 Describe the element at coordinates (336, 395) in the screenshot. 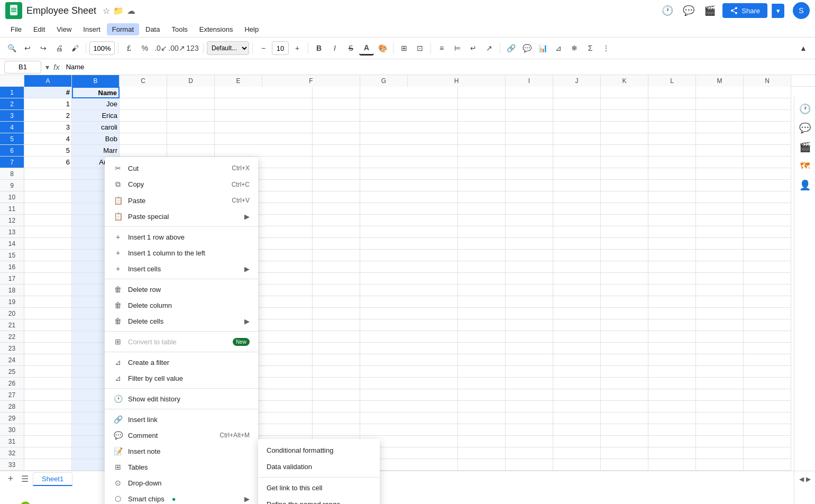

I see `cell-f27` at that location.